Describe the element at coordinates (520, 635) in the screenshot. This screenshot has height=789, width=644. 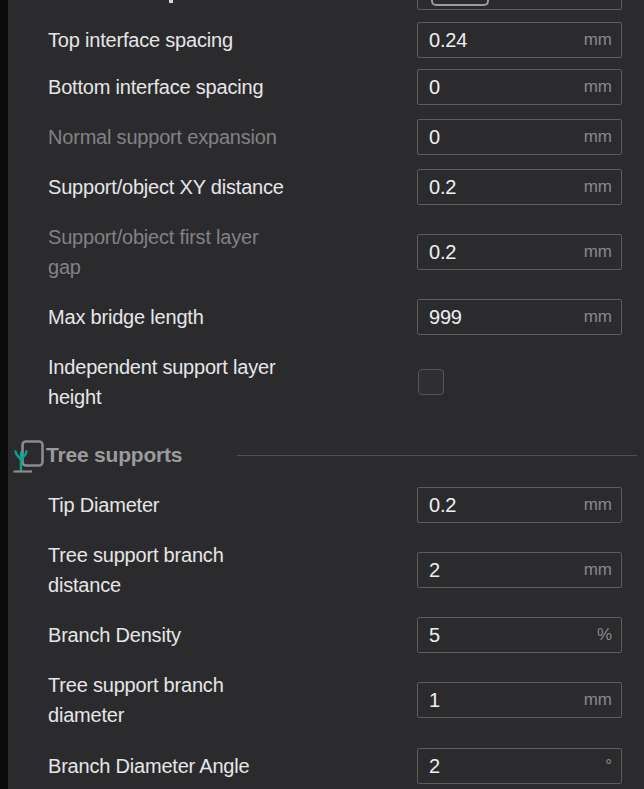
I see `branch-density-field: %` at that location.